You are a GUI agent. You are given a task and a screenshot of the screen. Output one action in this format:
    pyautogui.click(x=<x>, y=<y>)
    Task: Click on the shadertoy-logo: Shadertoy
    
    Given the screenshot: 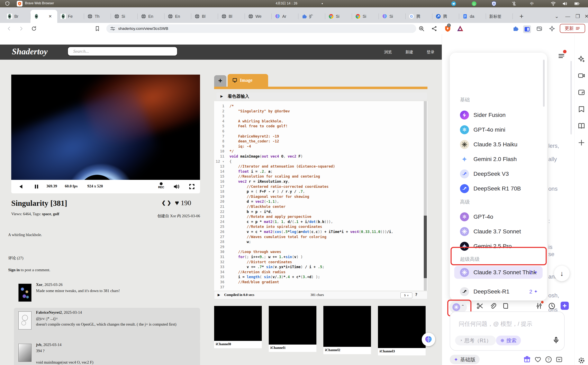 What is the action you would take?
    pyautogui.click(x=30, y=52)
    